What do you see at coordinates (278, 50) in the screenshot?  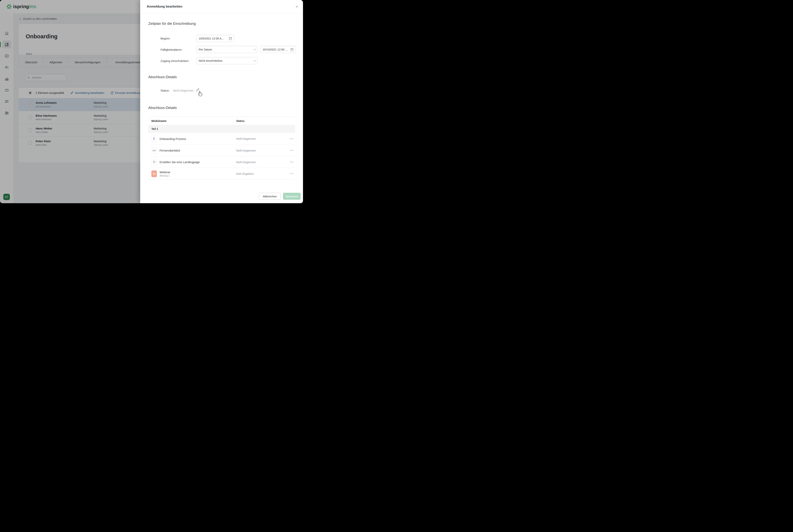 I see `due-date-input: 10/14/2021 12:00 ...` at bounding box center [278, 50].